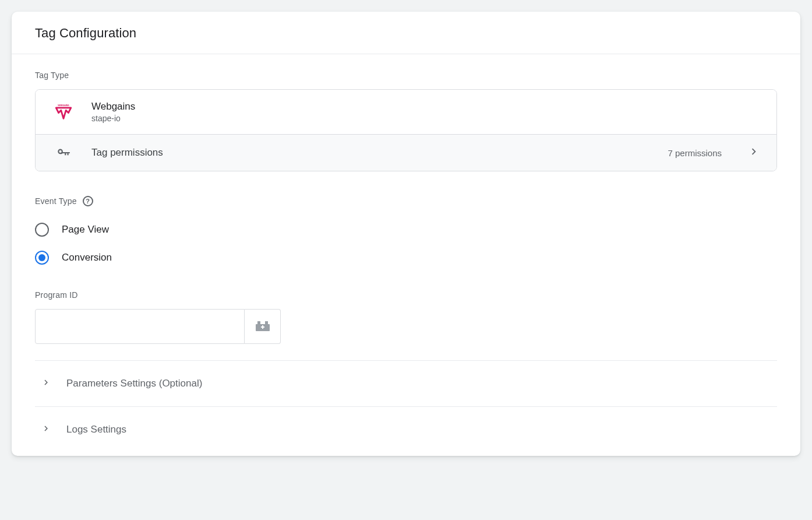 This screenshot has width=812, height=520. Describe the element at coordinates (406, 33) in the screenshot. I see `card-header: Tag Configuration` at that location.